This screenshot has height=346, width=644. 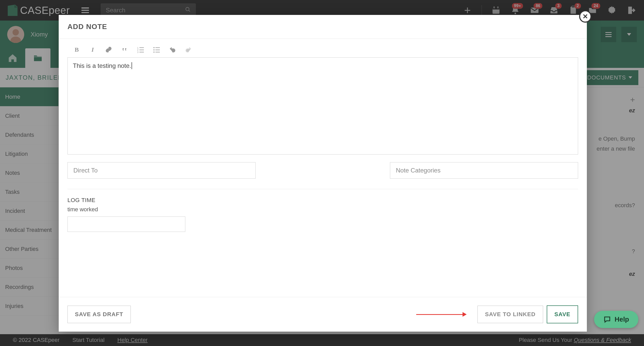 I want to click on editor-quote-icon, so click(x=125, y=50).